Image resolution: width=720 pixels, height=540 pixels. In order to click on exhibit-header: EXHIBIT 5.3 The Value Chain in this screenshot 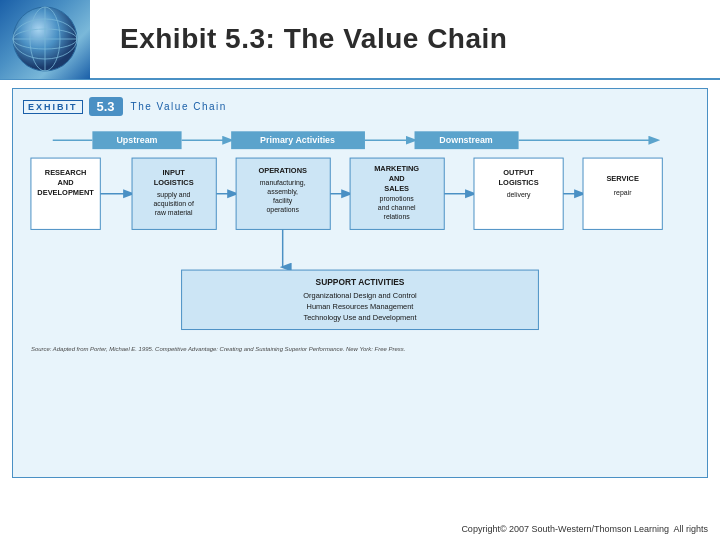, I will do `click(360, 106)`.